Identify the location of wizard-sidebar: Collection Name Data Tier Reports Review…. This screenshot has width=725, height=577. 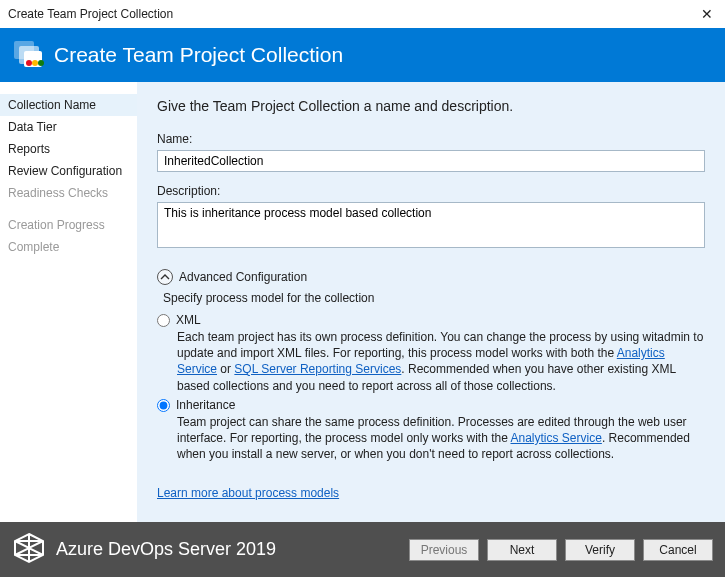
(68, 302).